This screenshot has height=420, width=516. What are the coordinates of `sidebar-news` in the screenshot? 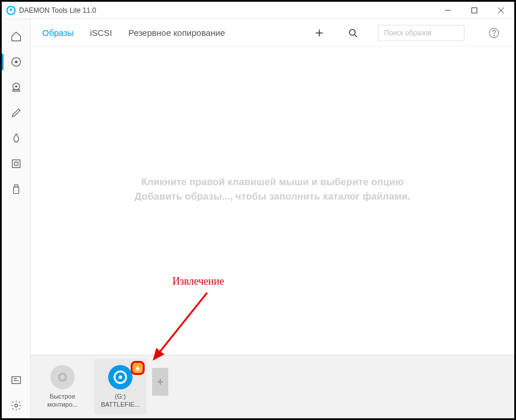 It's located at (16, 380).